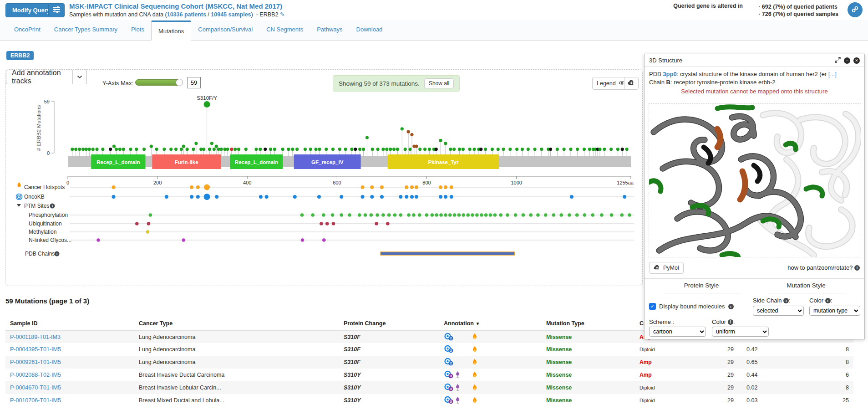 The image size is (868, 410). Describe the element at coordinates (458, 374) in the screenshot. I see `mycancergenome-icon` at that location.